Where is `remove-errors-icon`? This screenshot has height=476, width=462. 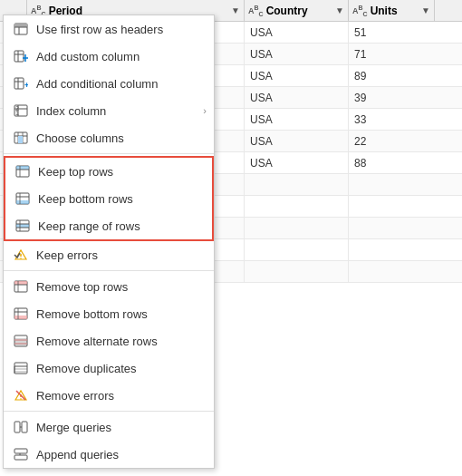 remove-errors-icon is located at coordinates (21, 395).